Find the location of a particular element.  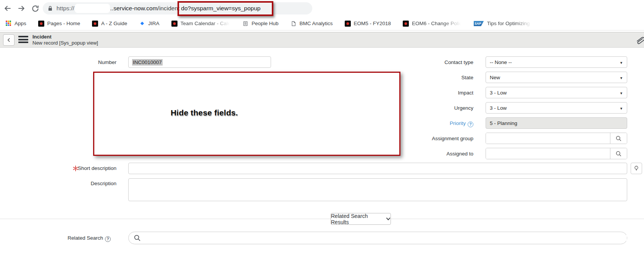

priority-value: 5 - Planning is located at coordinates (504, 123).